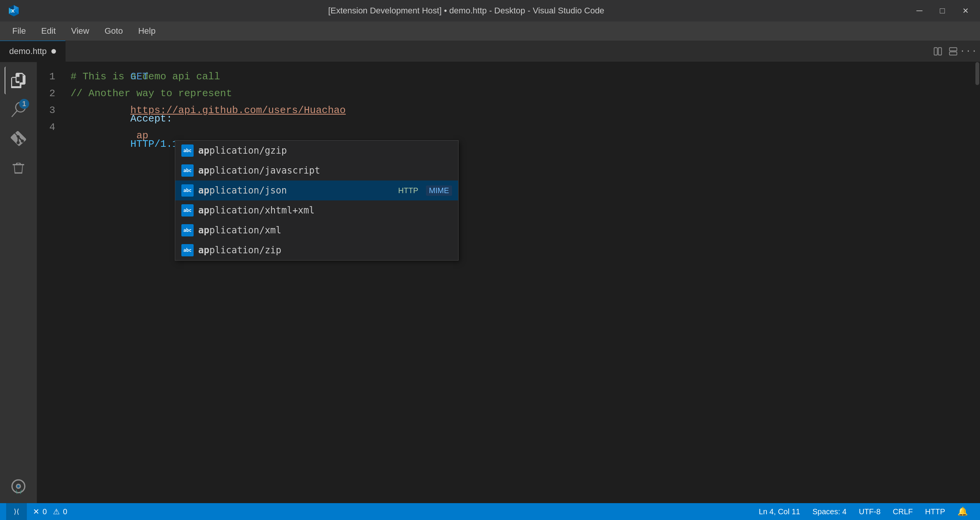  Describe the element at coordinates (903, 512) in the screenshot. I see `status-line-ending: CRLF` at that location.